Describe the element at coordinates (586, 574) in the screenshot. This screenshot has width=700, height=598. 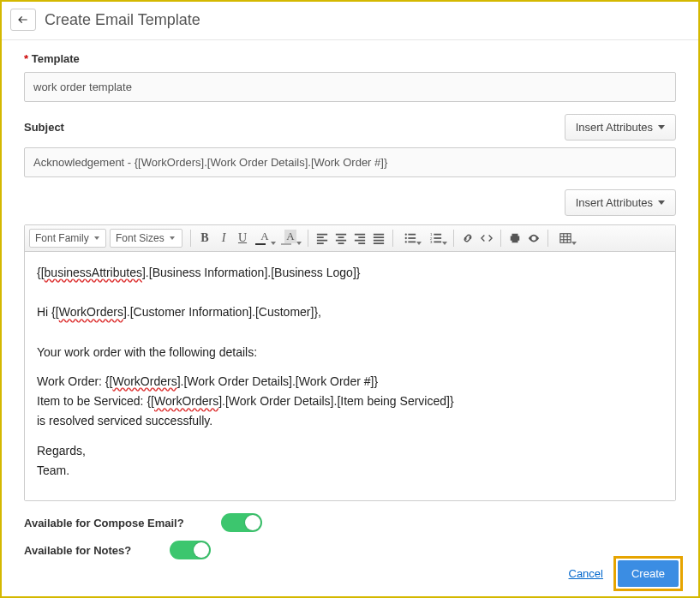
I see `cancel-link: Cancel` at that location.